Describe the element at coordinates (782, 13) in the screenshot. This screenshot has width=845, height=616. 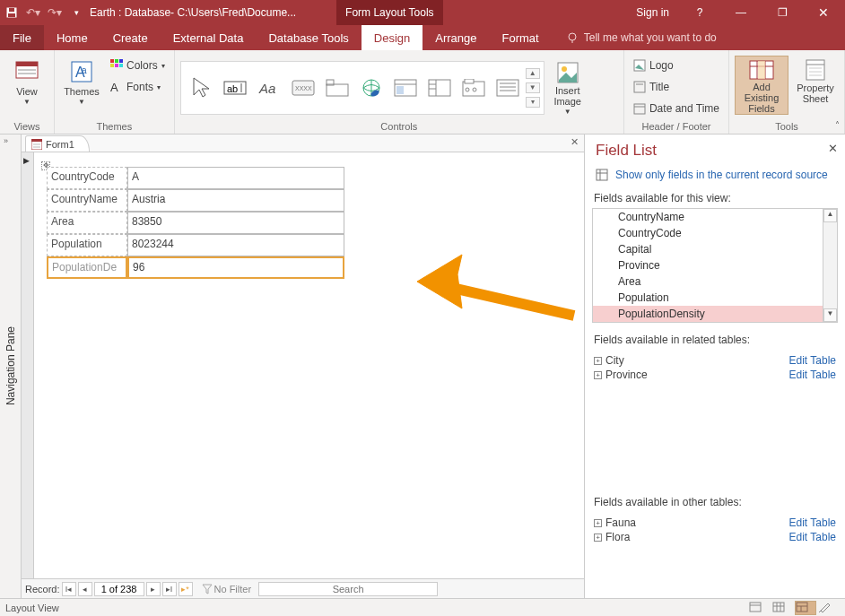
I see `restore-icon: ❐` at that location.